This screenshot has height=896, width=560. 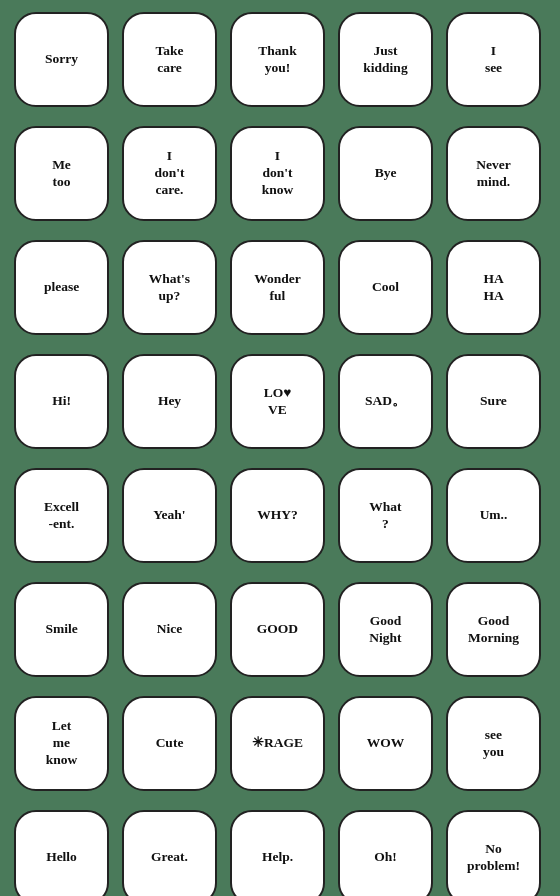 What do you see at coordinates (278, 744) in the screenshot?
I see `sticker-rage: ✳RAGE` at bounding box center [278, 744].